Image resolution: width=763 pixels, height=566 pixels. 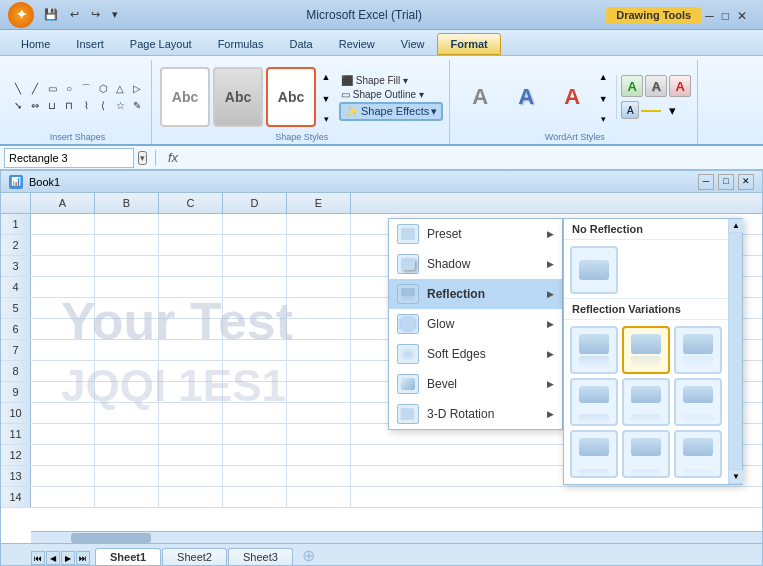 I want to click on cell-E1, so click(x=319, y=224).